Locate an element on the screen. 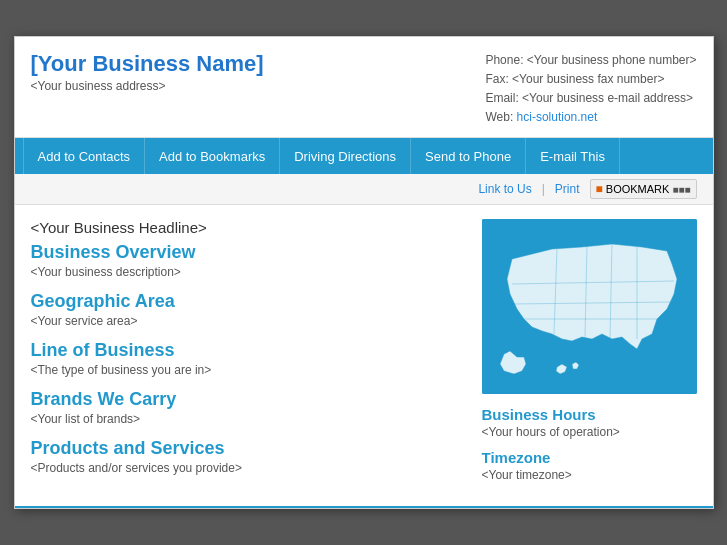  print-button: Print is located at coordinates (568, 189).